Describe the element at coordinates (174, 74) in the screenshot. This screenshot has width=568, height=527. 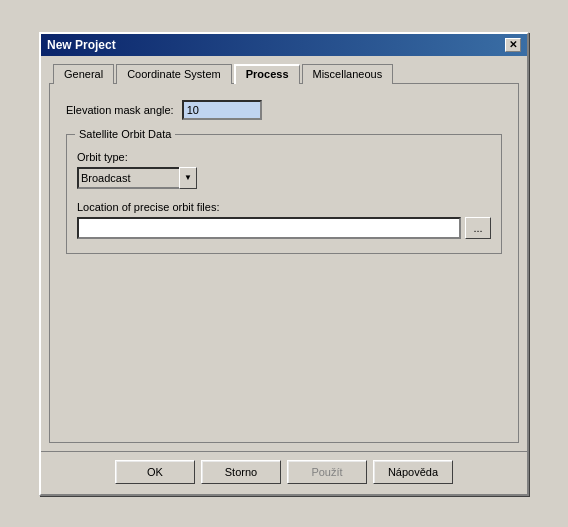
I see `tab-coordinate-system: Coordinate System` at that location.